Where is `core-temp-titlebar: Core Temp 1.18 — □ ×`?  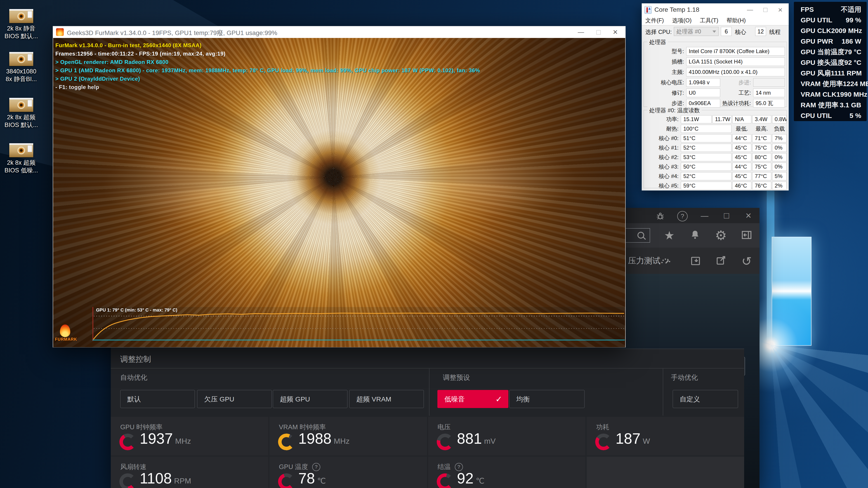 core-temp-titlebar: Core Temp 1.18 — □ × is located at coordinates (715, 10).